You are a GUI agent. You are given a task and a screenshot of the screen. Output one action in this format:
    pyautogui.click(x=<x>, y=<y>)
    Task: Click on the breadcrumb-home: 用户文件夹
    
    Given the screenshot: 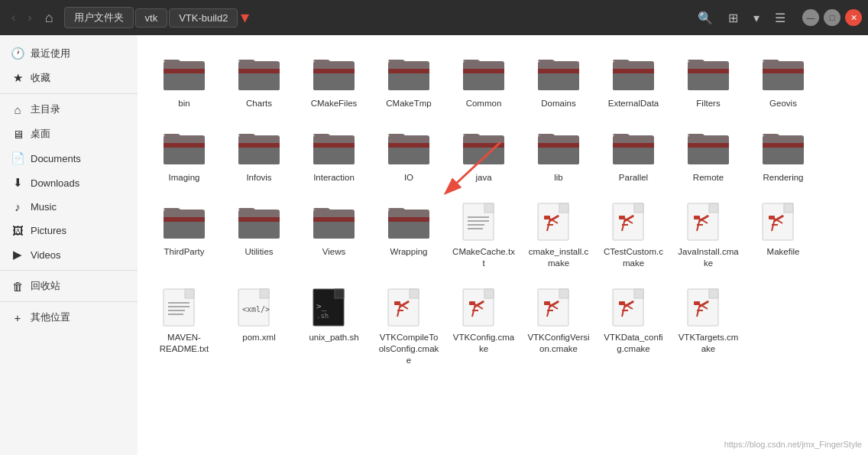 What is the action you would take?
    pyautogui.click(x=99, y=18)
    